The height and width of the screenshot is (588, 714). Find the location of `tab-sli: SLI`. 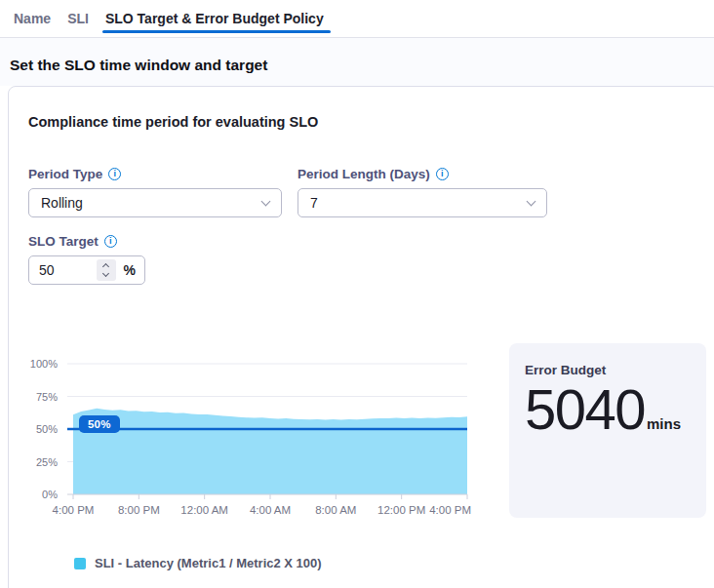

tab-sli: SLI is located at coordinates (78, 19).